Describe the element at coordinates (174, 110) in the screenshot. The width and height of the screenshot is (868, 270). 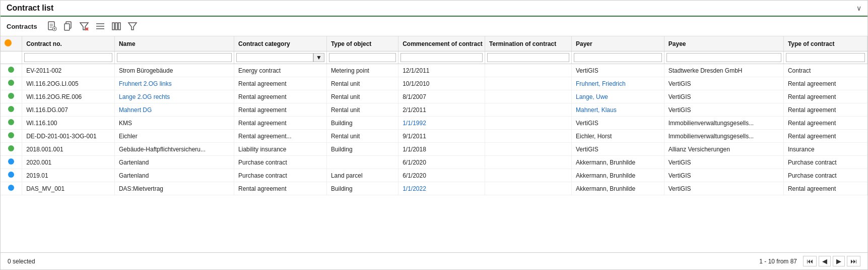
I see `cell-name: Mahnert DG` at that location.